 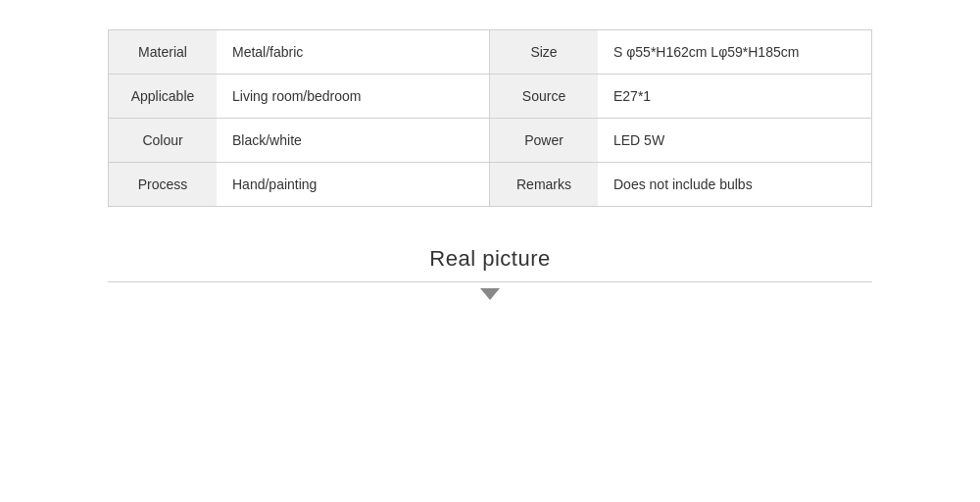 What do you see at coordinates (353, 141) in the screenshot?
I see `value-colour: Black/white` at bounding box center [353, 141].